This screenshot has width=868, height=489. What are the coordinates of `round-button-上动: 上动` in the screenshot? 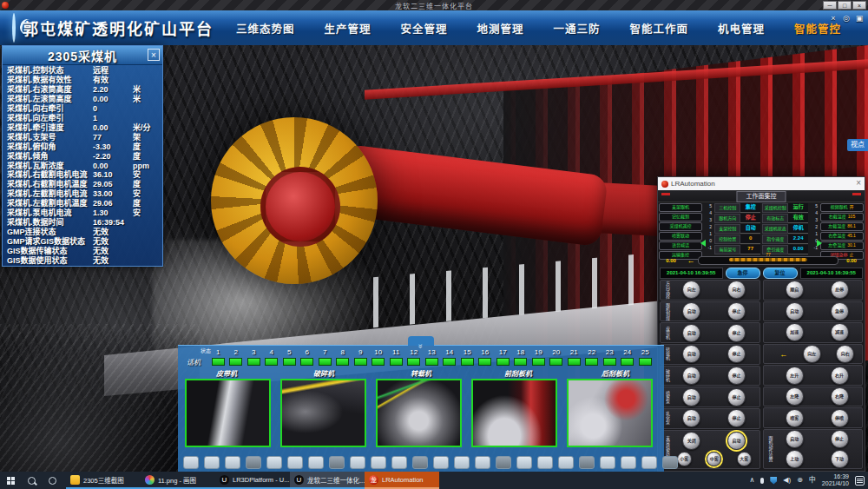 It's located at (795, 459).